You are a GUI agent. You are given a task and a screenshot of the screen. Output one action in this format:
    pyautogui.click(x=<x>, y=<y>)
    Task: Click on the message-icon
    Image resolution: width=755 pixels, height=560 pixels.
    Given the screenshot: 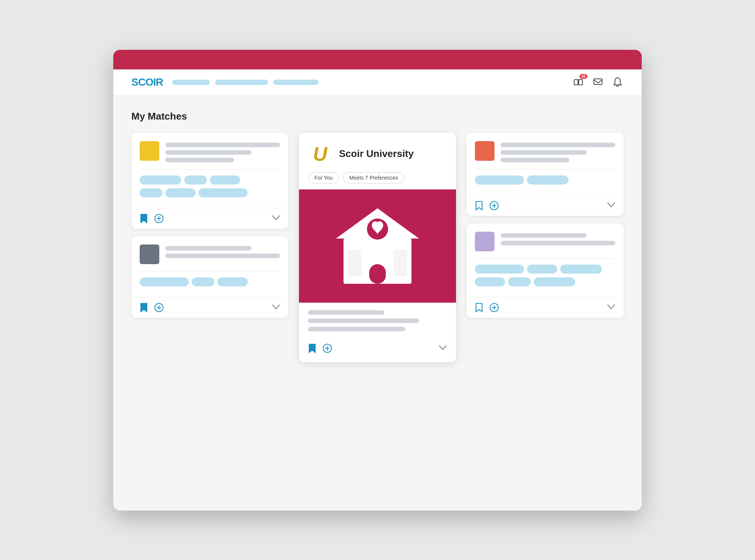 What is the action you would take?
    pyautogui.click(x=598, y=82)
    